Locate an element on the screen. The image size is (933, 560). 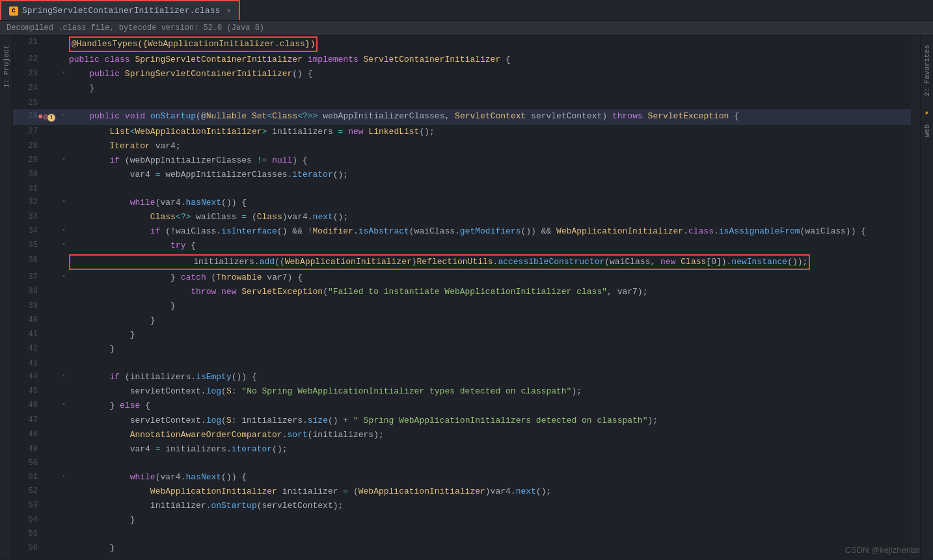
table-row: 35▾ try { is located at coordinates (462, 246).